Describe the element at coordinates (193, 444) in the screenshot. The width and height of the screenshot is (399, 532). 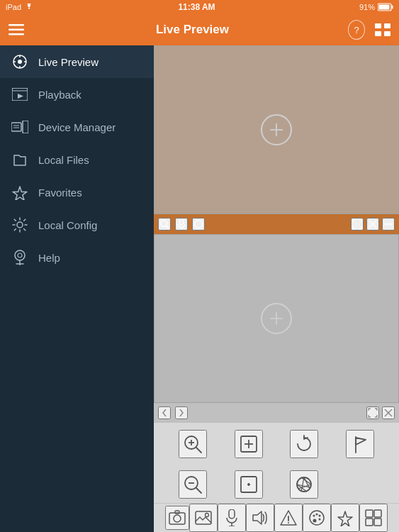
I see `zoom-in-button` at that location.